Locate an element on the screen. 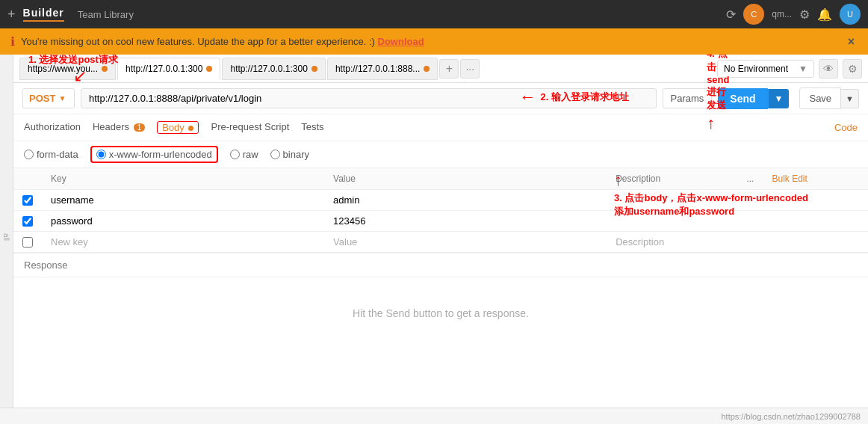  chevron-down-icon: ▼ is located at coordinates (803, 69).